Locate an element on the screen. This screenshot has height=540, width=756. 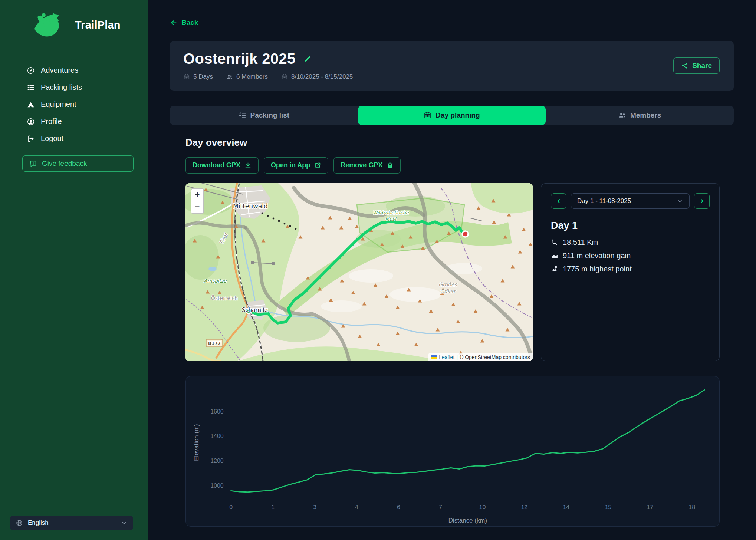
tab-packing-list: Packing list is located at coordinates (264, 115).